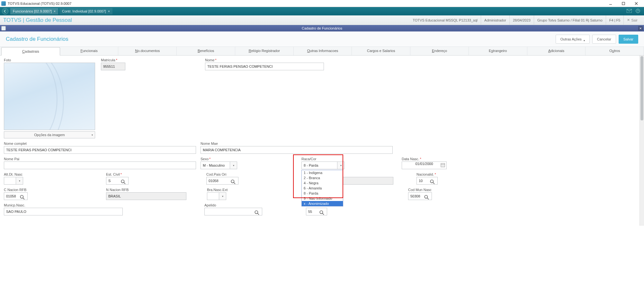 Image resolution: width=644 pixels, height=288 pixels. I want to click on vertical-scrollbar, so click(642, 141).